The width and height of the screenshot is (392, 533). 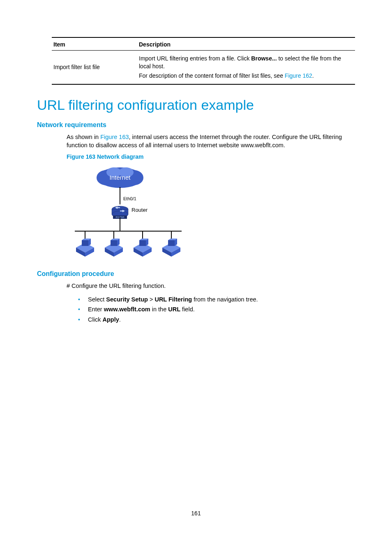 What do you see at coordinates (246, 76) in the screenshot?
I see `desc-line-2: For description of the content format of…` at bounding box center [246, 76].